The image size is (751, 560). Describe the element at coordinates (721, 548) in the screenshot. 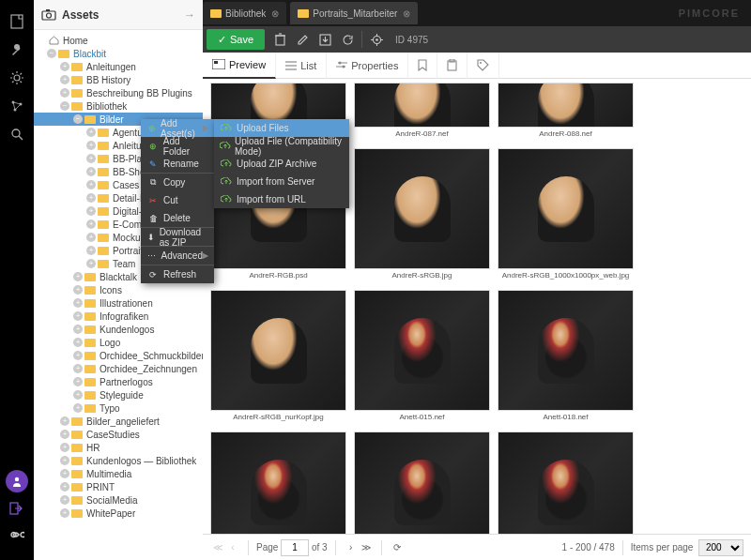

I see `items-per-page-select: 200` at that location.